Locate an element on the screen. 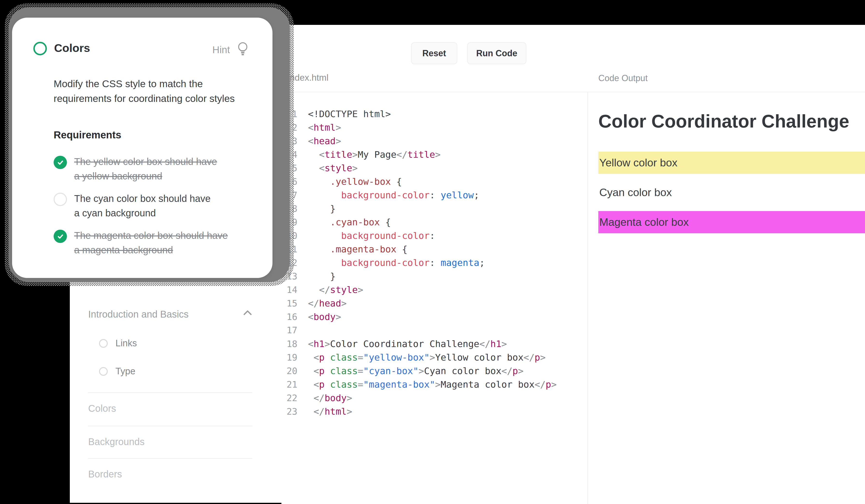  requirement-item: The yellow color box should havea yellow… is located at coordinates (148, 169).